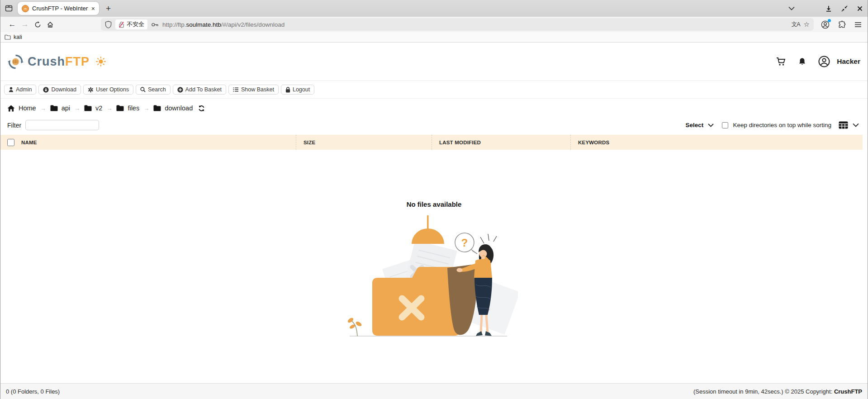 The image size is (868, 399). I want to click on translate-icon: 文A, so click(796, 24).